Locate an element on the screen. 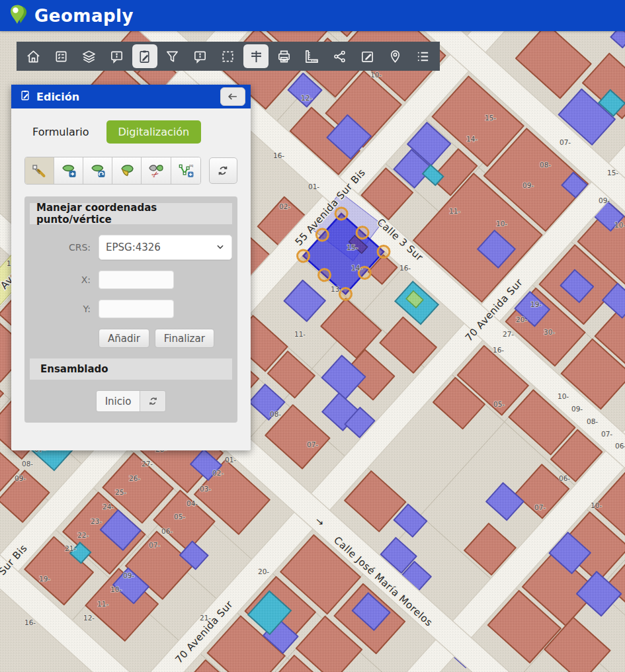  share-icon is located at coordinates (339, 56).